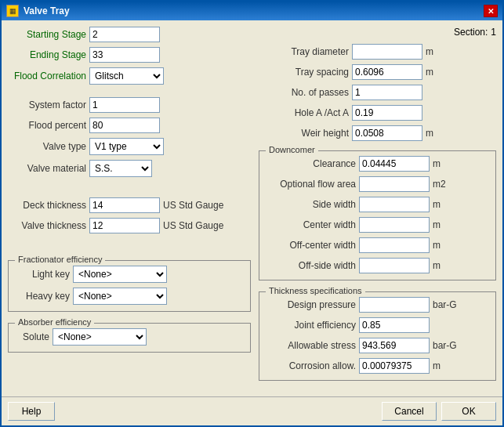 This screenshot has height=427, width=504. What do you see at coordinates (47, 76) in the screenshot?
I see `flood-correlation-label: Flood Correlation` at bounding box center [47, 76].